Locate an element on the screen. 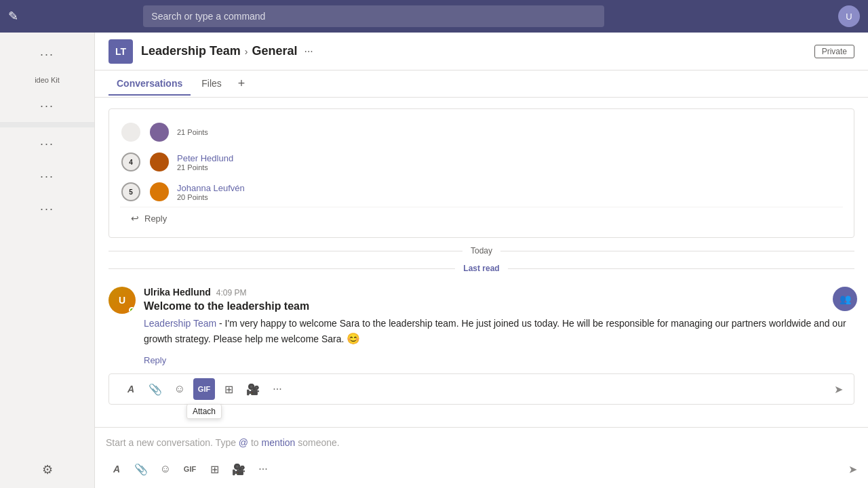 The height and width of the screenshot is (488, 868). format-btn-upper: A is located at coordinates (131, 389).